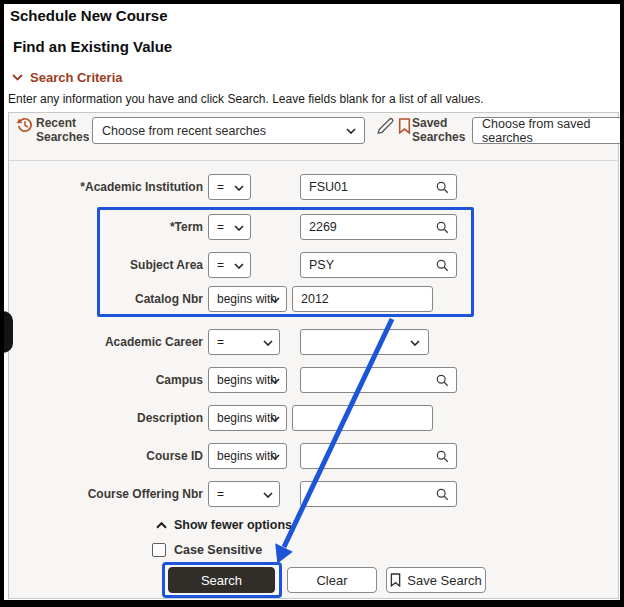 The image size is (624, 607). I want to click on saved-searches-label-line1: Saved, so click(430, 123).